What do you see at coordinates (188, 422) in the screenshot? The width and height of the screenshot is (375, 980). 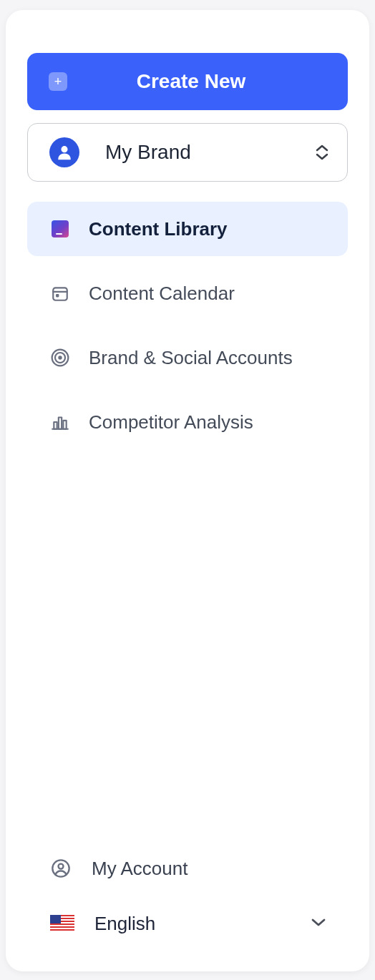 I see `nav-item-competitor-analysis: Competitor Analysis` at bounding box center [188, 422].